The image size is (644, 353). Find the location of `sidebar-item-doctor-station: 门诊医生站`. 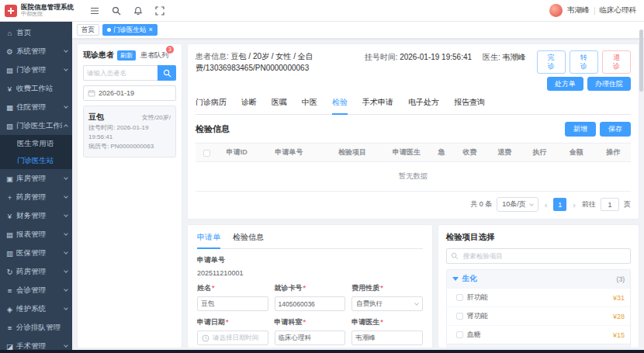

sidebar-item-doctor-station: 门诊医生站 is located at coordinates (36, 161).